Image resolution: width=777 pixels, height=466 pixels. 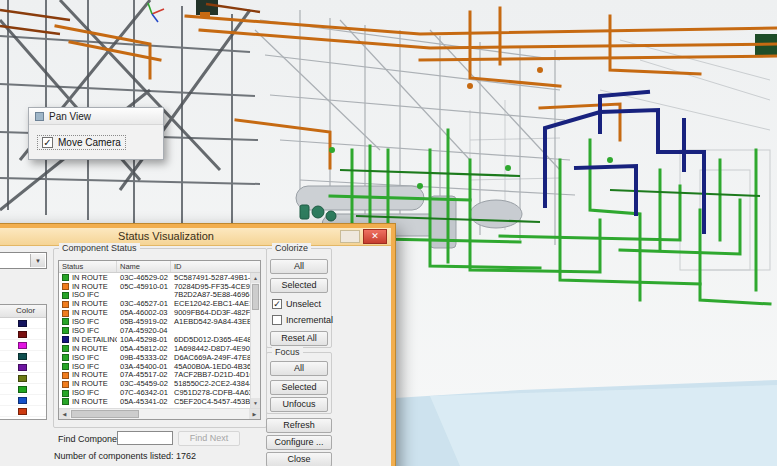 What do you see at coordinates (88, 322) in the screenshot?
I see `status-cell: ISO IFC` at bounding box center [88, 322].